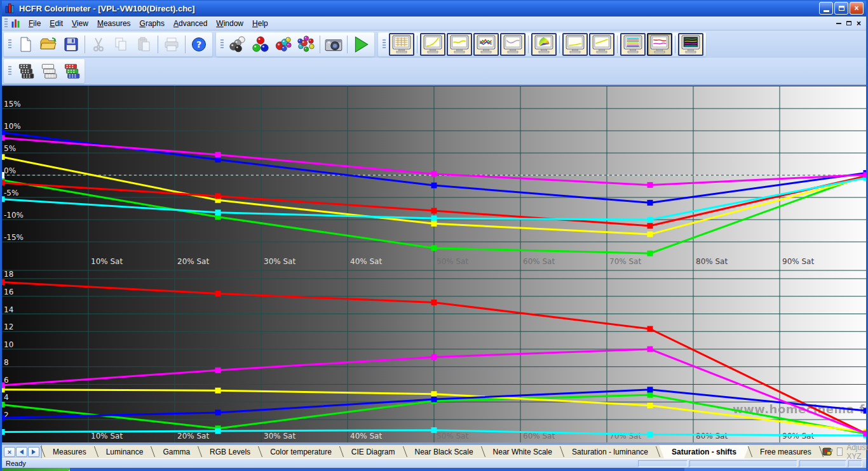 Image resolution: width=868 pixels, height=471 pixels. Describe the element at coordinates (56, 23) in the screenshot. I see `menu-edit: Edit` at that location.